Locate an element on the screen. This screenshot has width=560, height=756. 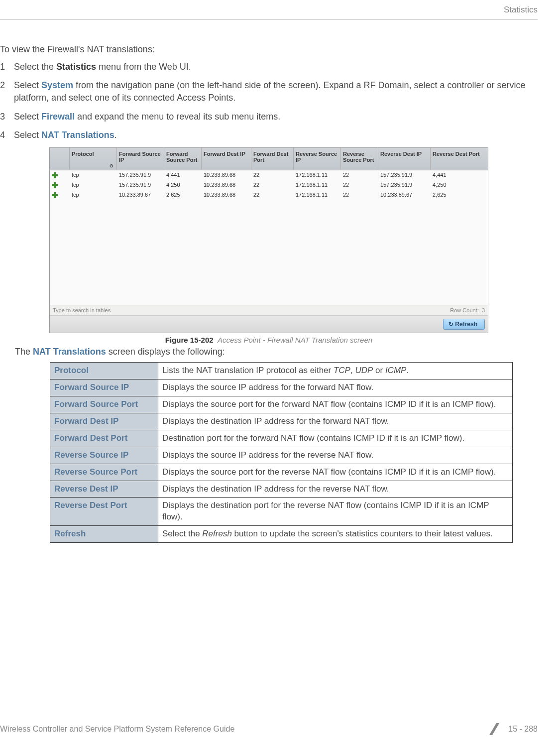
desc-label: Forward Source IP is located at coordinates (105, 387).